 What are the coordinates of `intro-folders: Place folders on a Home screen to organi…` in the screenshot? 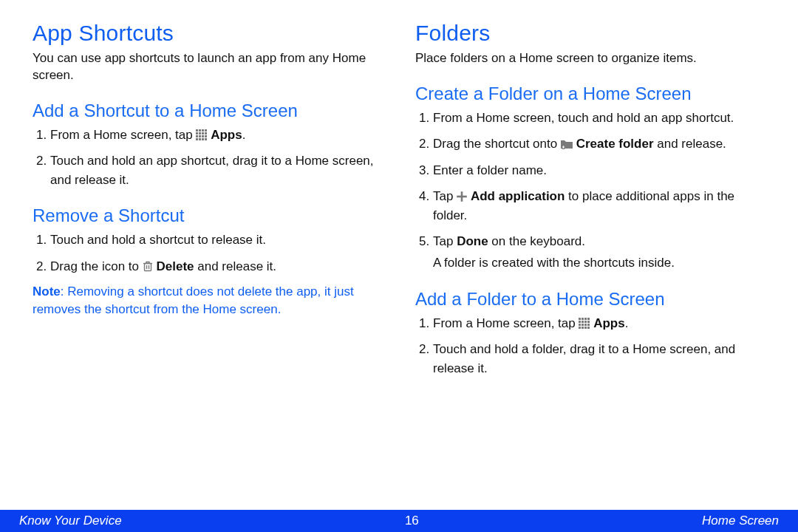 It's located at (592, 59).